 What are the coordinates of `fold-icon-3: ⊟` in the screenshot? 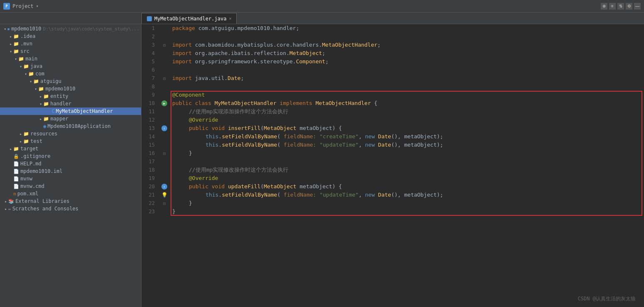 It's located at (164, 45).